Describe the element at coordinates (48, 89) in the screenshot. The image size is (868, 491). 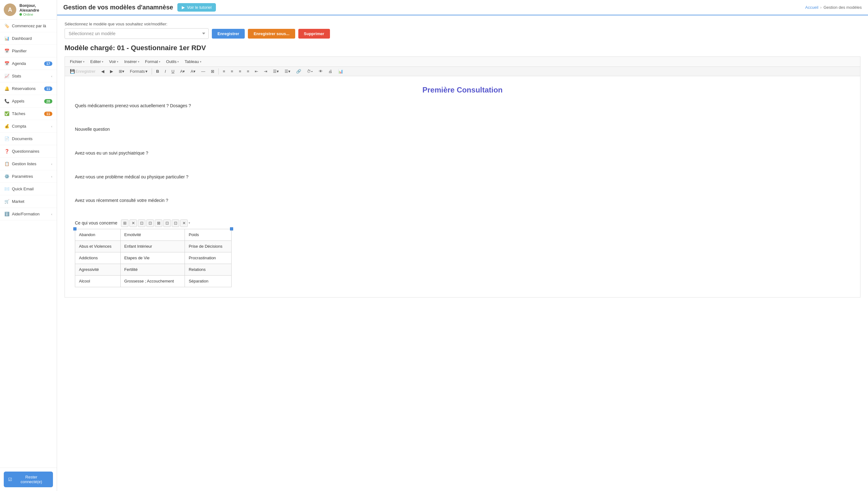
I see `reservations-badge: 11` at that location.